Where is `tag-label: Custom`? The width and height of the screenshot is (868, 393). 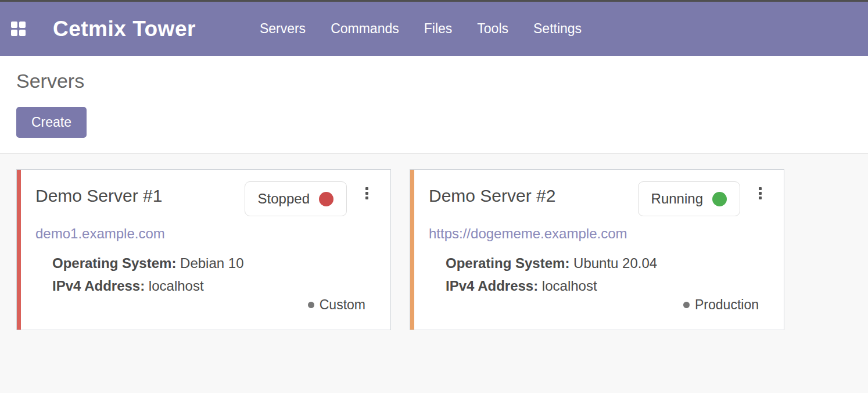
tag-label: Custom is located at coordinates (343, 305).